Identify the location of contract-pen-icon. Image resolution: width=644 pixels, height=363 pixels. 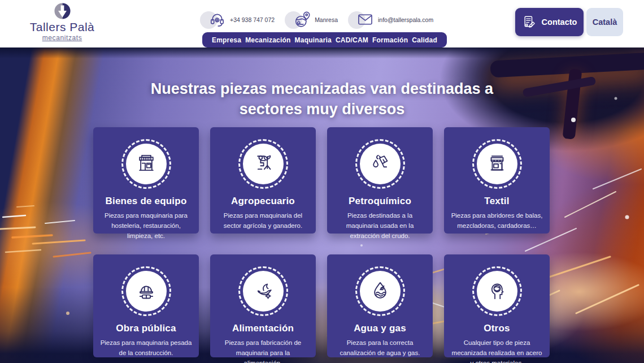
(529, 22).